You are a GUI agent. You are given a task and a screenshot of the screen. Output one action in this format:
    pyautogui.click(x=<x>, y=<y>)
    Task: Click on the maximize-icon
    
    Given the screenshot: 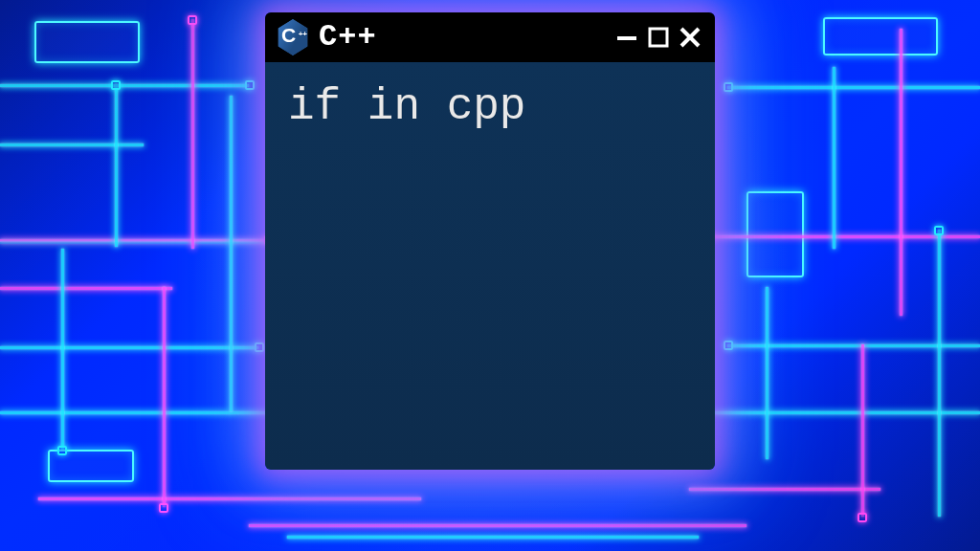 What is the action you would take?
    pyautogui.click(x=658, y=37)
    